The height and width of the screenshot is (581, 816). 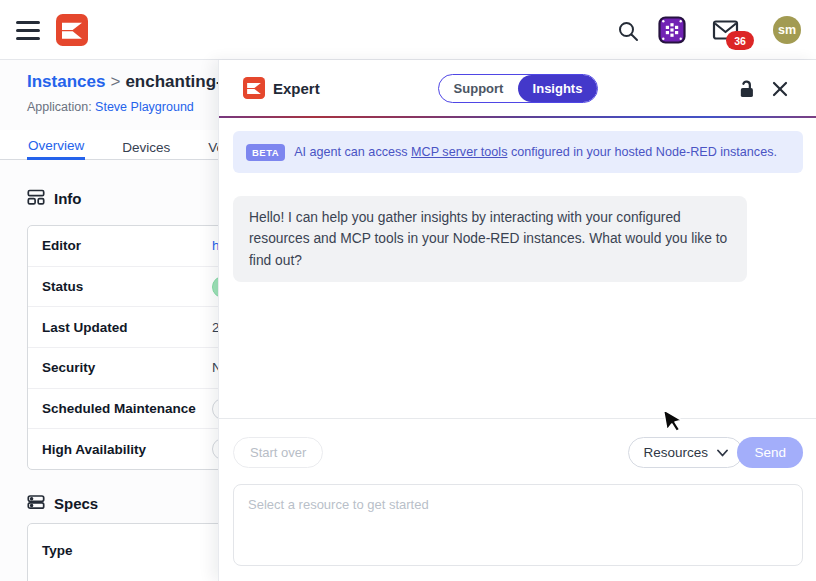 What do you see at coordinates (122, 107) in the screenshot?
I see `application-line: Application: Steve Playground` at bounding box center [122, 107].